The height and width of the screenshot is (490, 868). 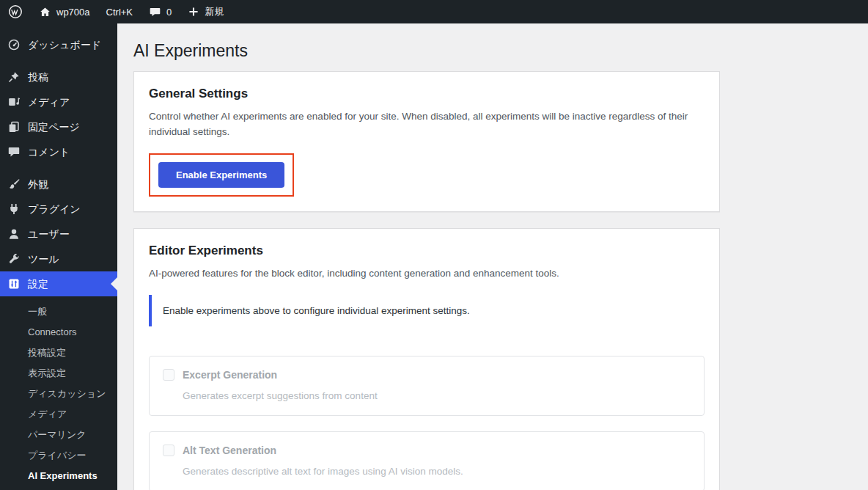 What do you see at coordinates (59, 102) in the screenshot?
I see `sidebar-item-media: メディア` at bounding box center [59, 102].